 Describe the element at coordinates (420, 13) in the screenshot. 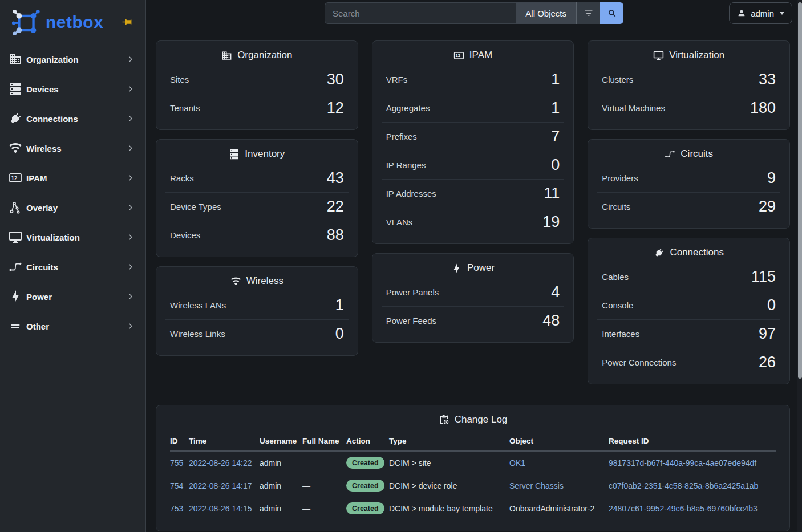

I see `search-input` at that location.